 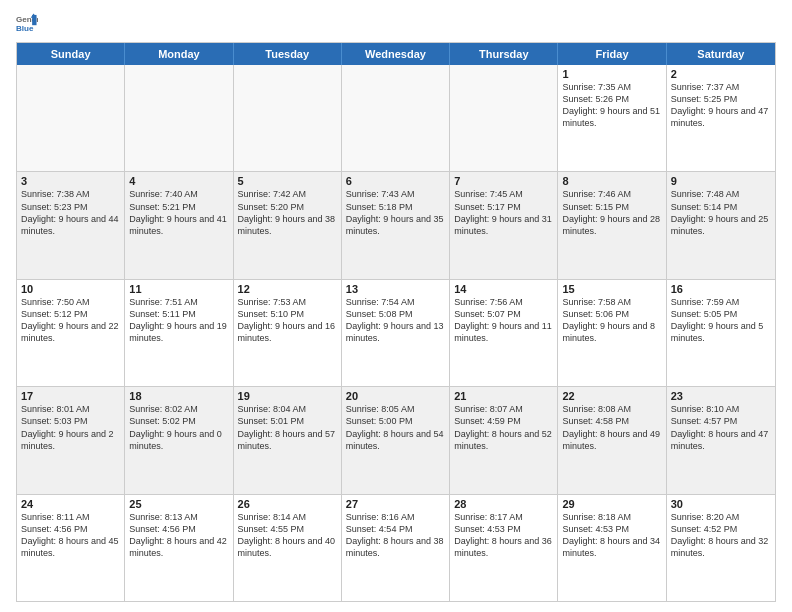 I want to click on weekday-header-saturday: Saturday, so click(x=721, y=54).